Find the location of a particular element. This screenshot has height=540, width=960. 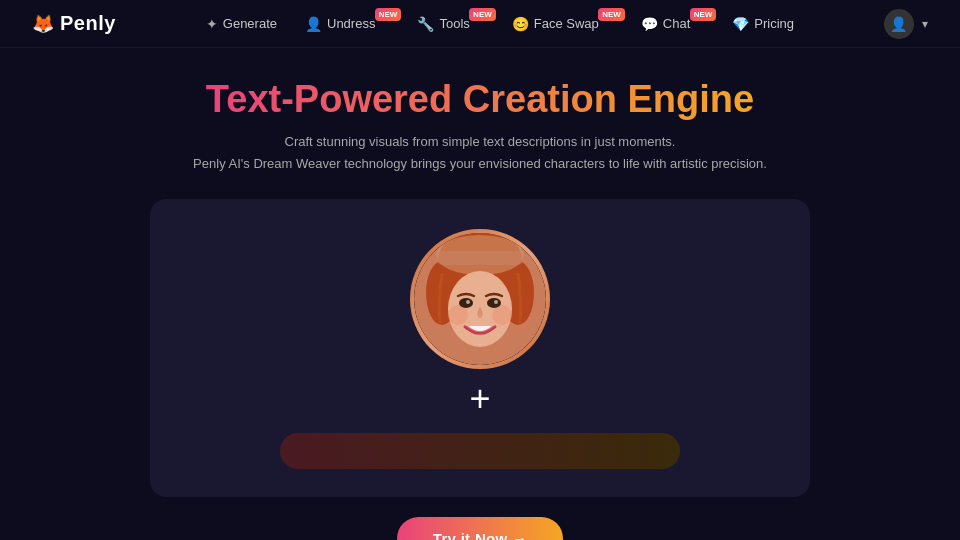

chat-badge: NEW is located at coordinates (704, 14).